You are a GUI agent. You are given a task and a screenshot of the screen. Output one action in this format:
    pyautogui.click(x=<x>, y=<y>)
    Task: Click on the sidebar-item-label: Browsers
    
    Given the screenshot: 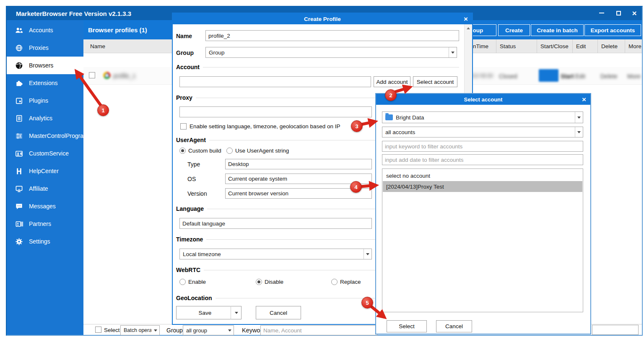 What is the action you would take?
    pyautogui.click(x=41, y=65)
    